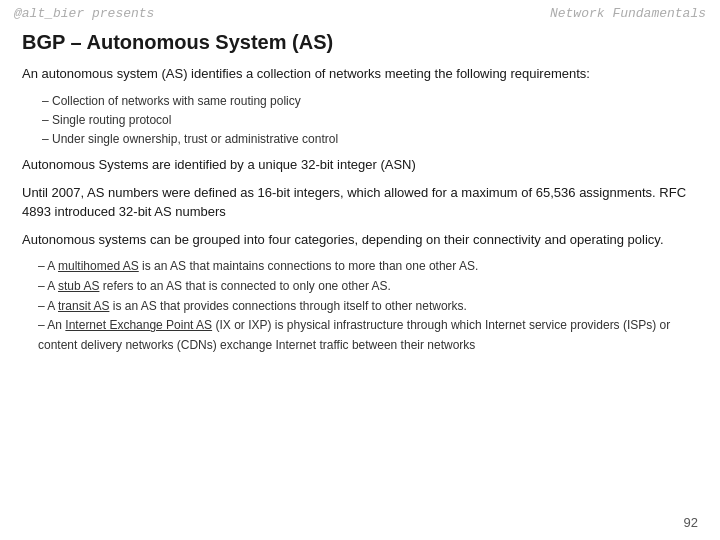 The width and height of the screenshot is (720, 540). I want to click on sub-bullet-prefix-2: – A, so click(48, 286).